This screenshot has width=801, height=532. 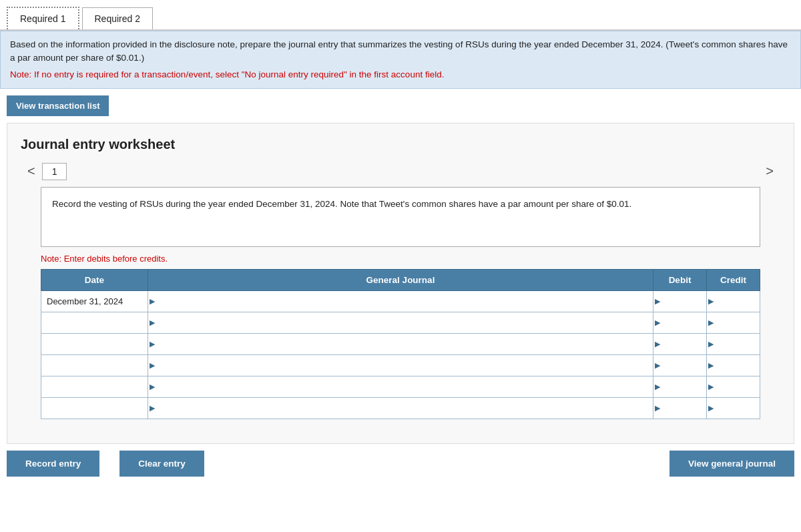 I want to click on general-journal-cell-6: ▶, so click(x=400, y=408).